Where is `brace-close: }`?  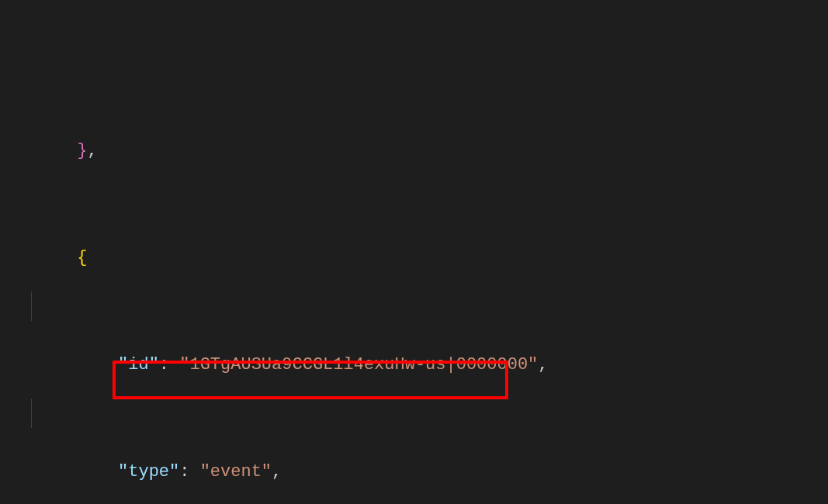
brace-close: } is located at coordinates (82, 150).